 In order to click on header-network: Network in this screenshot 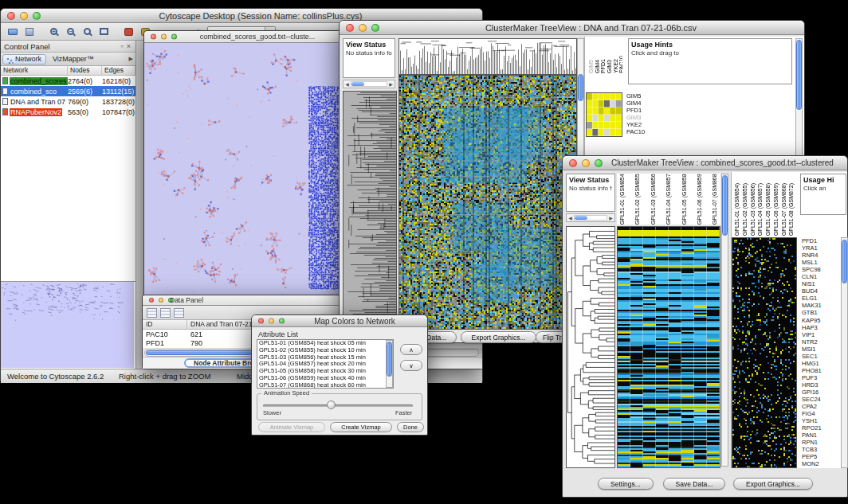, I will do `click(34, 70)`.